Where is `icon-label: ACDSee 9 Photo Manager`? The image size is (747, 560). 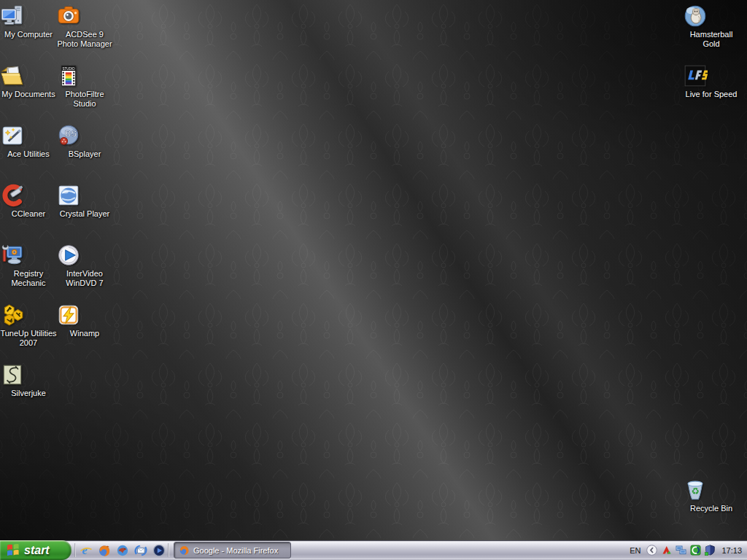
icon-label: ACDSee 9 Photo Manager is located at coordinates (85, 39).